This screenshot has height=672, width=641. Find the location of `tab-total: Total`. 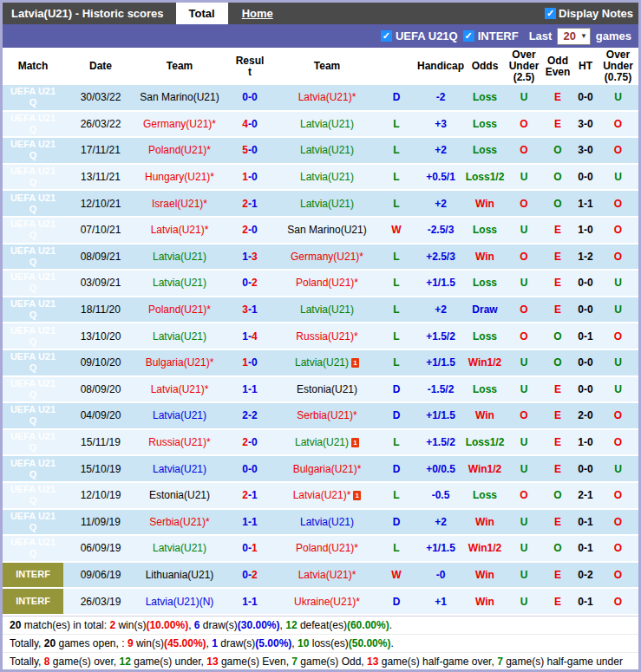

tab-total: Total is located at coordinates (202, 14).